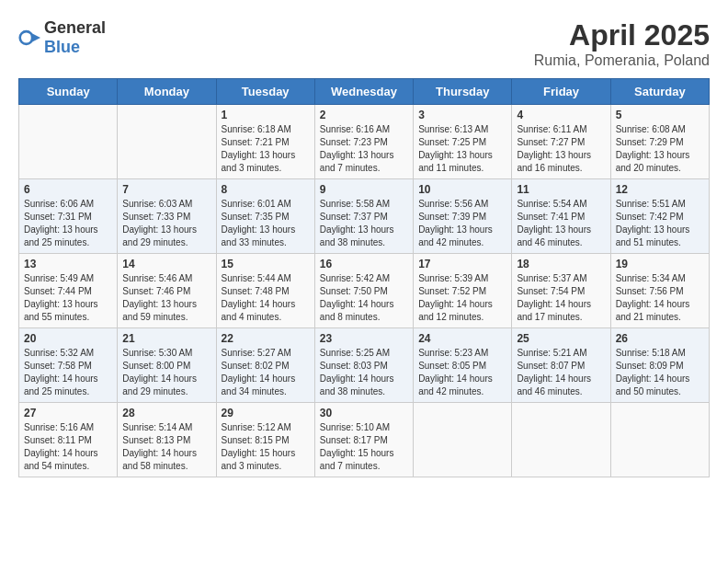 This screenshot has height=563, width=728. What do you see at coordinates (68, 190) in the screenshot?
I see `day-number: 6` at bounding box center [68, 190].